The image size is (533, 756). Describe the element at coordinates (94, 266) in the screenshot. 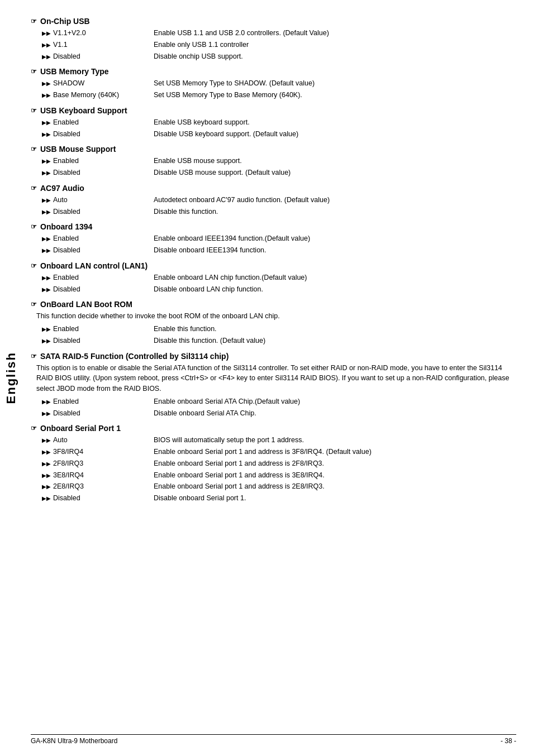

I see `section-title-text: Onboard LAN control (LAN1)` at that location.